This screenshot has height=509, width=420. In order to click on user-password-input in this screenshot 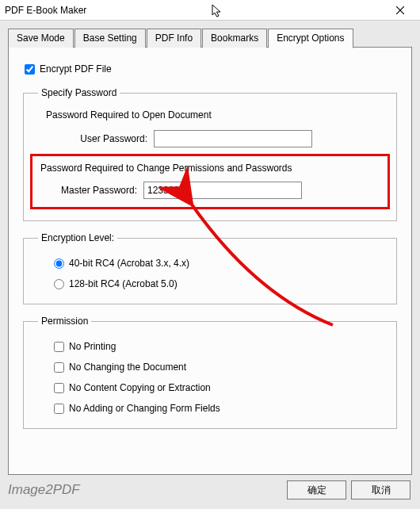, I will do `click(233, 139)`.